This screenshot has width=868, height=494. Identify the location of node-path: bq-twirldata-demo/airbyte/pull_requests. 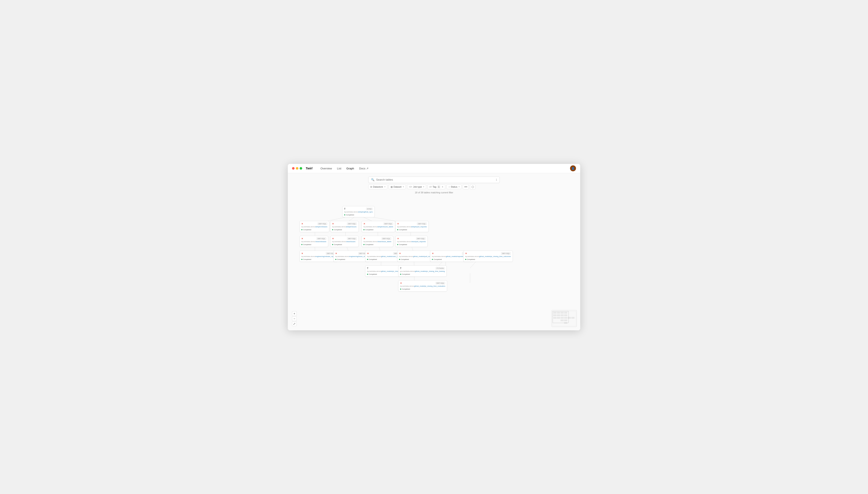
(412, 227).